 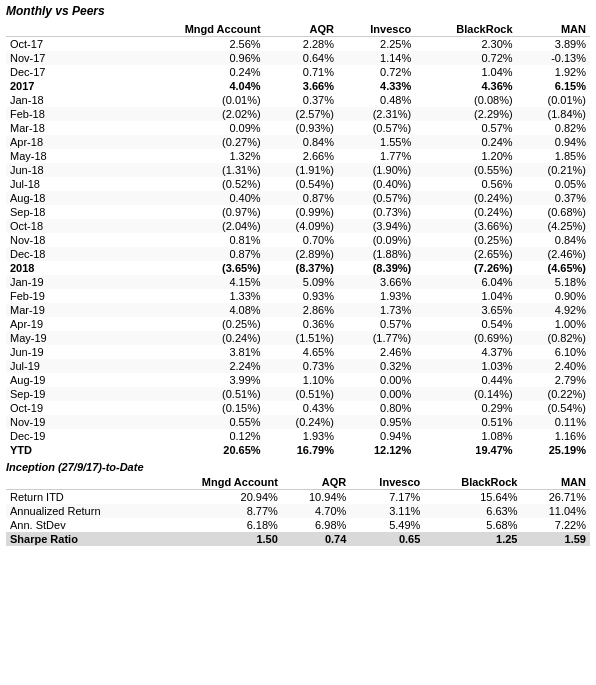 I want to click on row-value: 3.11%, so click(x=387, y=511).